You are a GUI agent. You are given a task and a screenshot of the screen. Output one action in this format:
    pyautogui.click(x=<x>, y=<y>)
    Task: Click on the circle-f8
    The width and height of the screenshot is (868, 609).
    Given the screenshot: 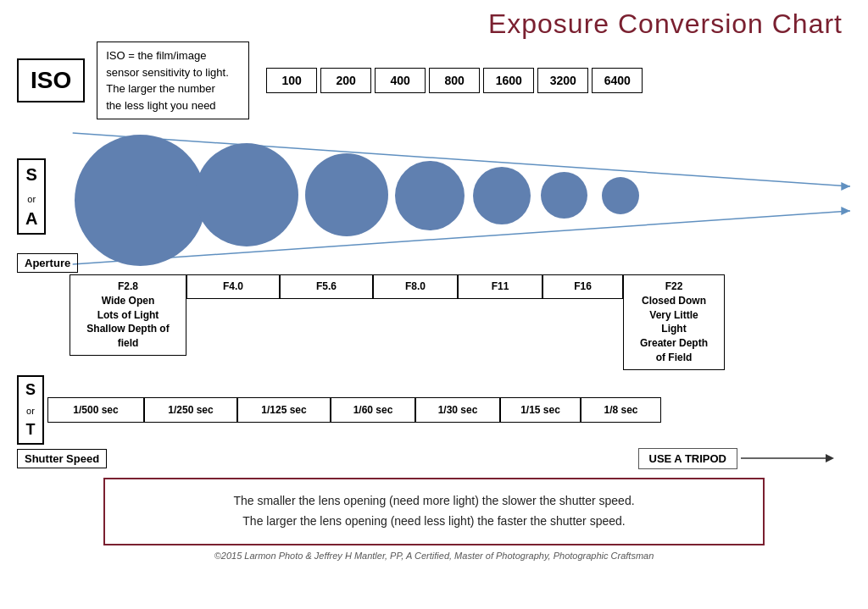 What is the action you would take?
    pyautogui.click(x=430, y=196)
    